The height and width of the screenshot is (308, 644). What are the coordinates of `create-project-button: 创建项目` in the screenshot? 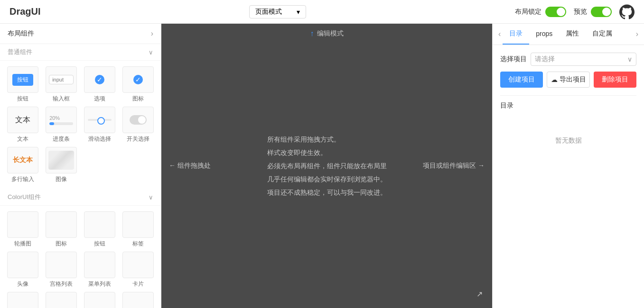 It's located at (522, 80).